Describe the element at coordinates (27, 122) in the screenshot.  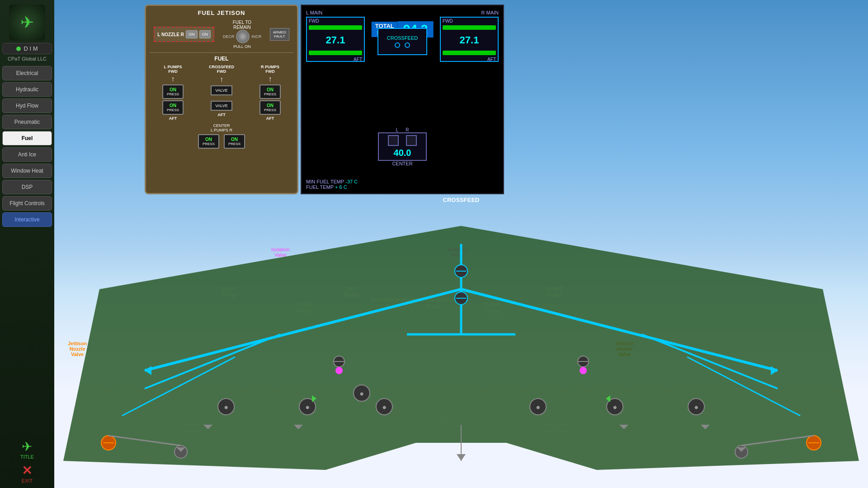
I see `sidebar-item-pneumatic: Pneumatic` at that location.